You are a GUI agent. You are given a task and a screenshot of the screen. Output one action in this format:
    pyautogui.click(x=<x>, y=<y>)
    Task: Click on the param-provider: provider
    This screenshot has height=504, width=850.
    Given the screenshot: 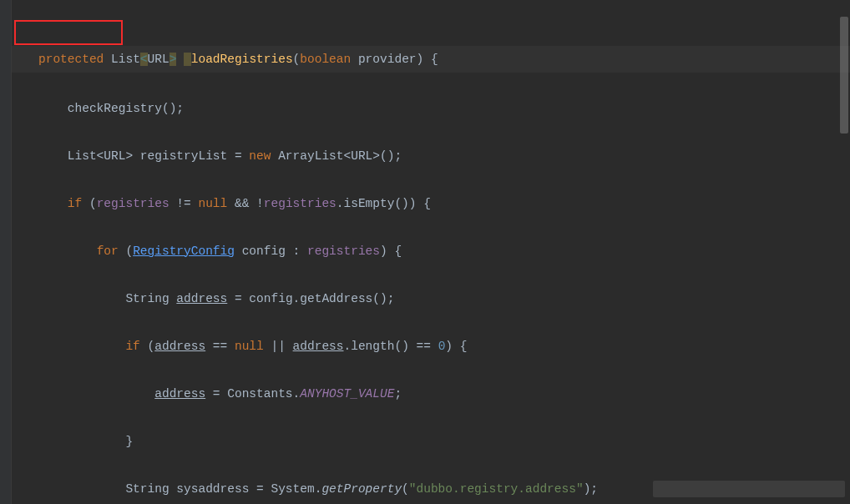 What is the action you would take?
    pyautogui.click(x=387, y=59)
    